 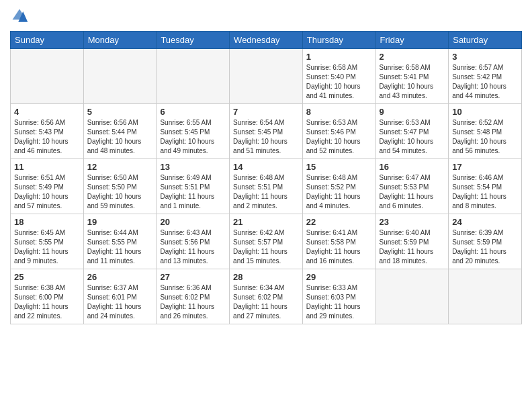 What do you see at coordinates (412, 222) in the screenshot?
I see `day-number: 23` at bounding box center [412, 222].